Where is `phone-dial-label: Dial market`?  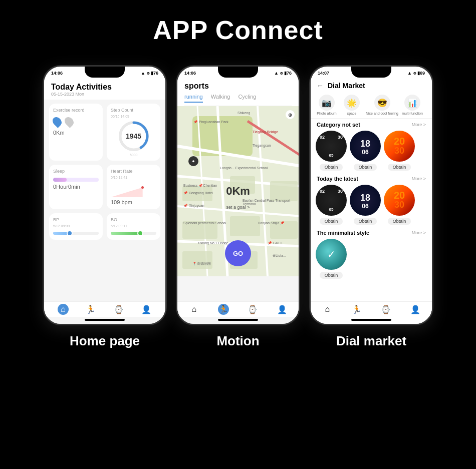
phone-dial-label: Dial market is located at coordinates (371, 341).